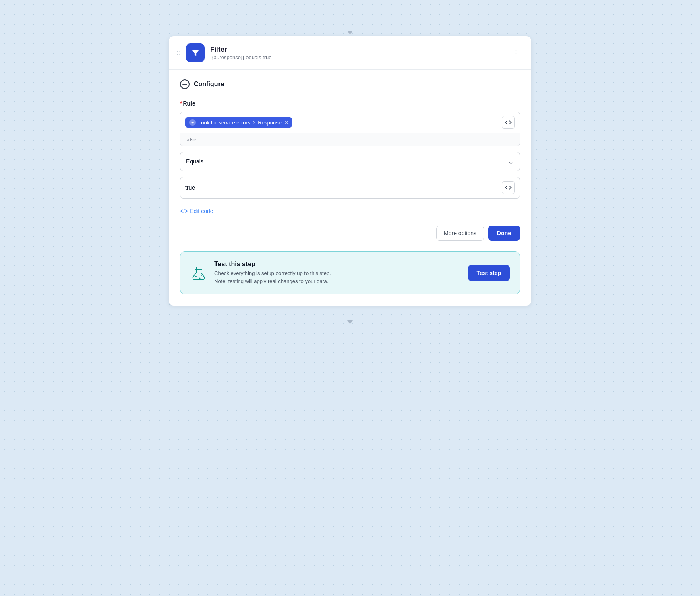  I want to click on tag-name: Look for service errors, so click(224, 122).